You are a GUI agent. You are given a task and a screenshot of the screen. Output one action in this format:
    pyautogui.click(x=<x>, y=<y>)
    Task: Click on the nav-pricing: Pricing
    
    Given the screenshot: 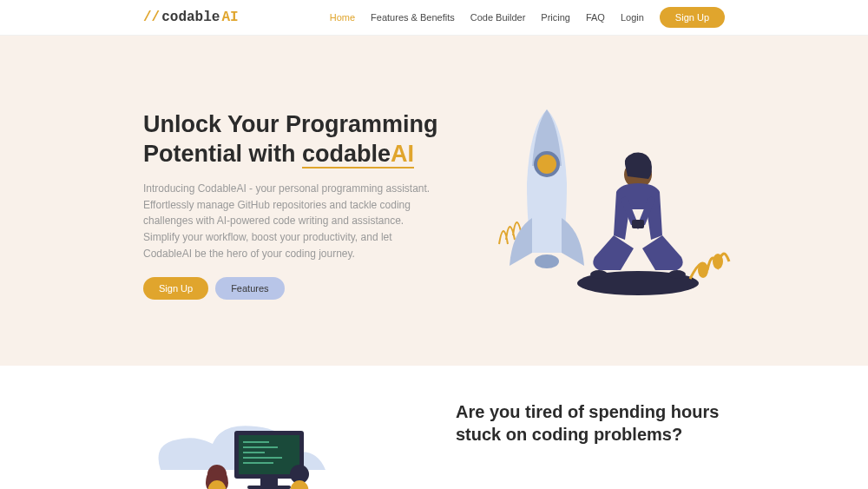 What is the action you would take?
    pyautogui.click(x=556, y=17)
    